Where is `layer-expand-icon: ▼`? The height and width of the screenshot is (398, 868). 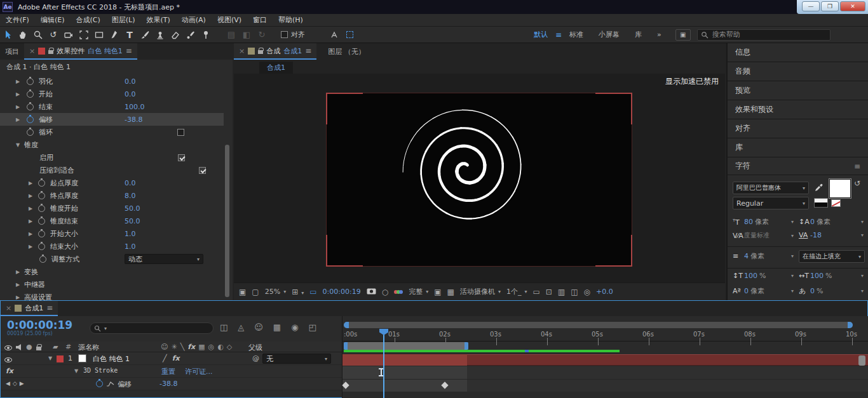
layer-expand-icon: ▼ is located at coordinates (50, 358).